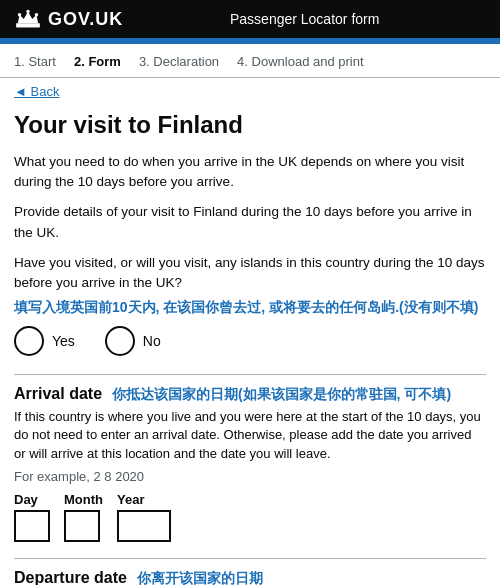 This screenshot has height=585, width=500. I want to click on arrival-year-input, so click(144, 526).